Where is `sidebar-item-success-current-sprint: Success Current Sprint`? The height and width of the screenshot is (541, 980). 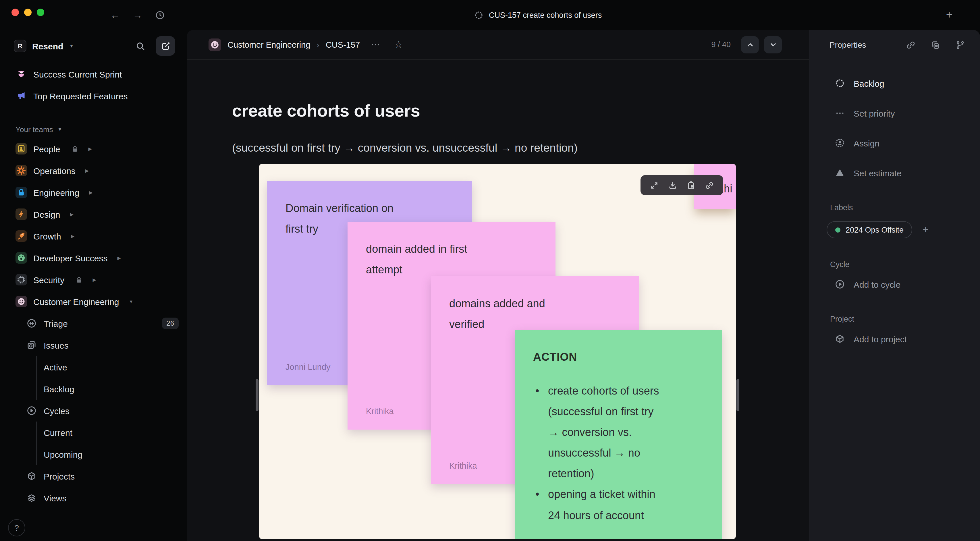
sidebar-item-success-current-sprint: Success Current Sprint is located at coordinates (94, 74).